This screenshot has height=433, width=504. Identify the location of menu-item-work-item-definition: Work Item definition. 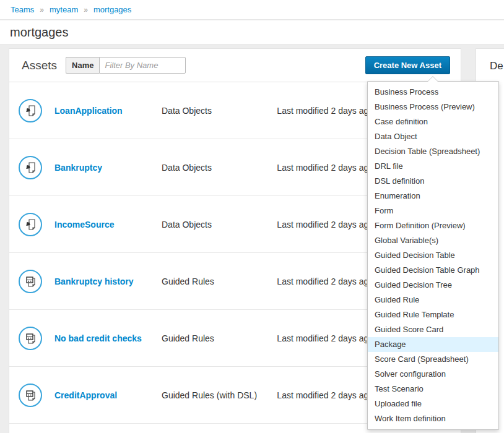
(433, 419).